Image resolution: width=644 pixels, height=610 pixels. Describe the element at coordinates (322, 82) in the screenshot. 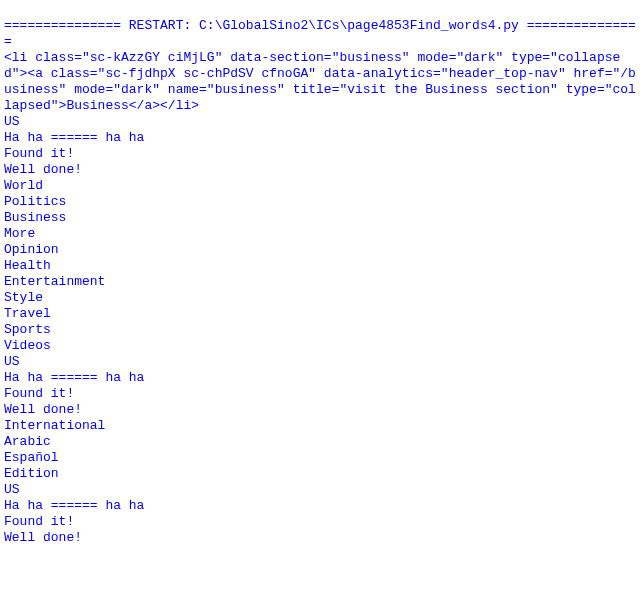

I see `html-dump-line: <li class="sc-kAzzGY ciMjLG" data-sectio…` at that location.